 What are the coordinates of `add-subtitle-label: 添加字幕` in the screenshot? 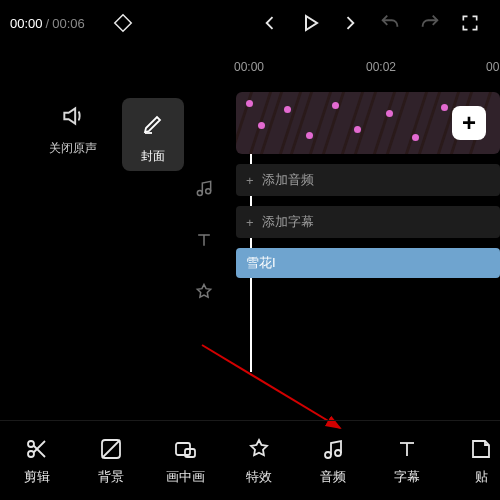 It's located at (288, 222).